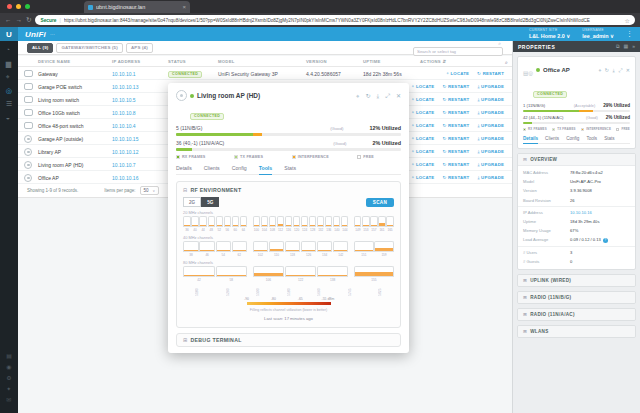 The width and height of the screenshot is (640, 413). Describe the element at coordinates (124, 165) in the screenshot. I see `device-ip-link: 10.10.10.7` at that location.